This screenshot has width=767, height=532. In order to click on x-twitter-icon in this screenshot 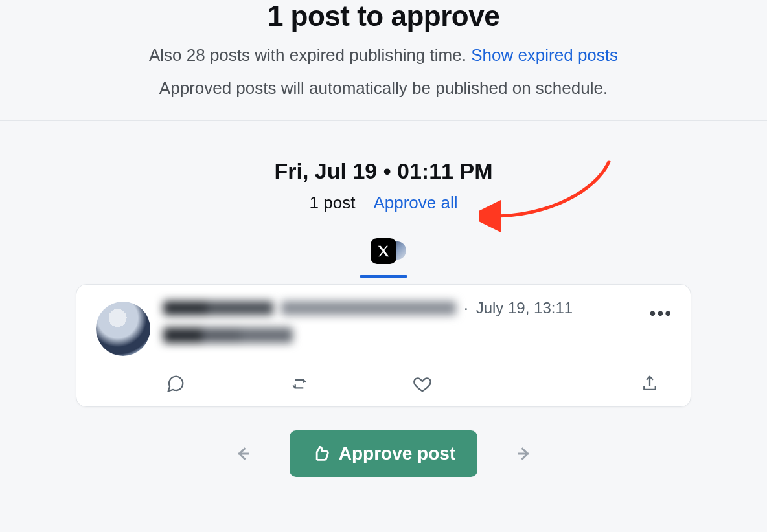, I will do `click(384, 251)`.